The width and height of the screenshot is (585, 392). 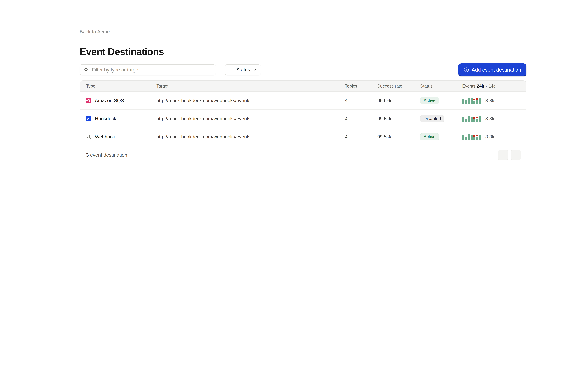 I want to click on chevron-right-icon, so click(x=516, y=155).